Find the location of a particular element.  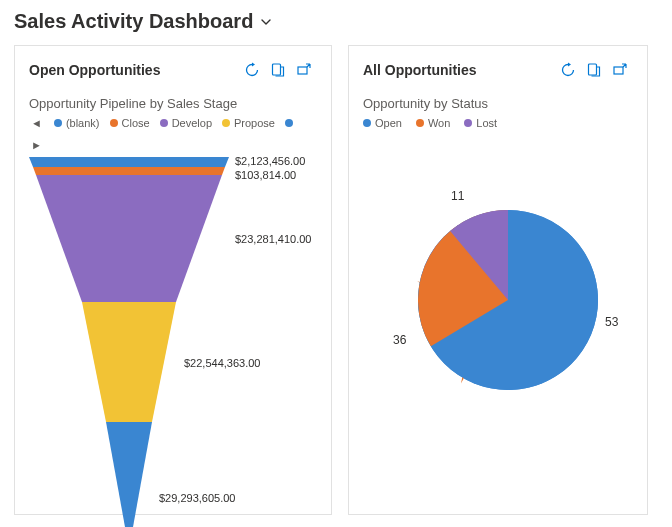

funnel-label-close: $103,814.00 is located at coordinates (266, 175).